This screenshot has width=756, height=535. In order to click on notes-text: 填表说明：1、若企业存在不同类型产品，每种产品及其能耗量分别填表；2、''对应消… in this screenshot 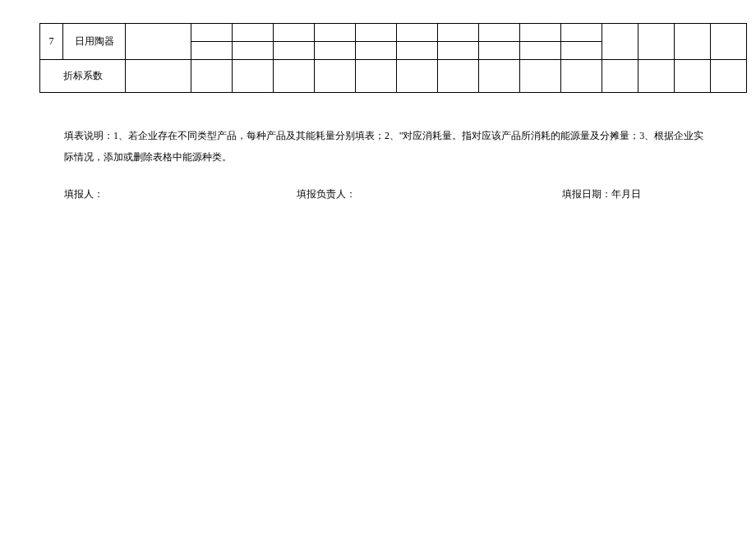, I will do `click(385, 146)`.